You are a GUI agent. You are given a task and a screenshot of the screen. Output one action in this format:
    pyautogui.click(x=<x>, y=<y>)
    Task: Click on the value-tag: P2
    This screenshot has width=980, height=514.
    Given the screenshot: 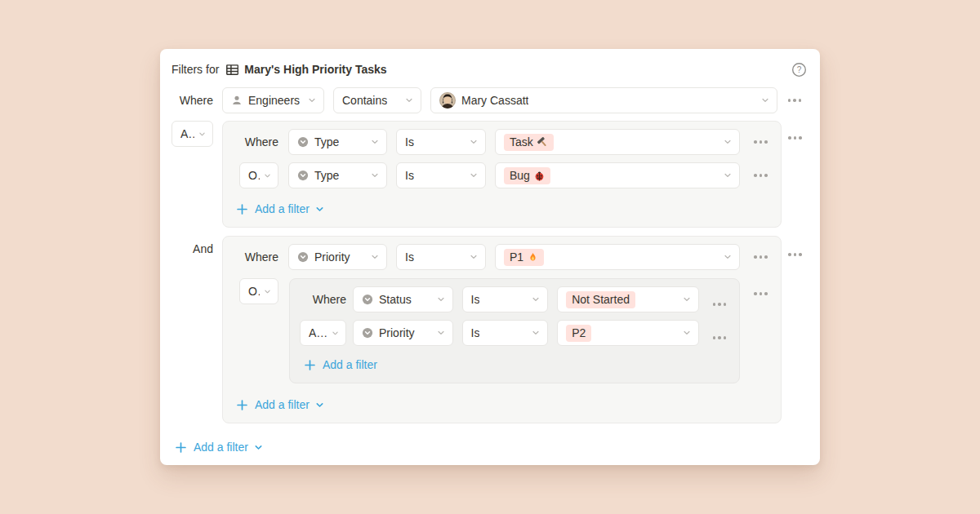 What is the action you would take?
    pyautogui.click(x=578, y=333)
    